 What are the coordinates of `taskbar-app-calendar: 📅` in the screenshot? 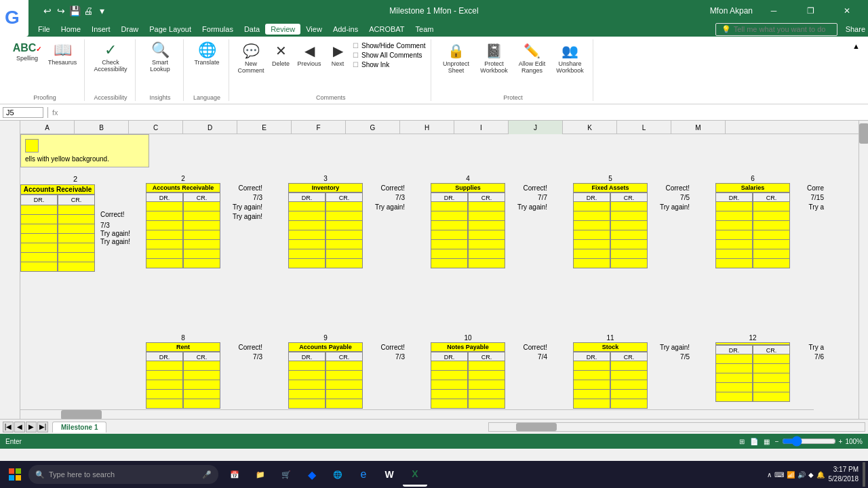 It's located at (235, 474).